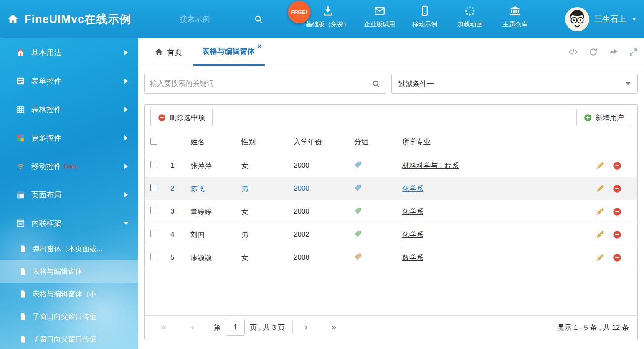 Image resolution: width=644 pixels, height=349 pixels. I want to click on last-page-button: », so click(334, 328).